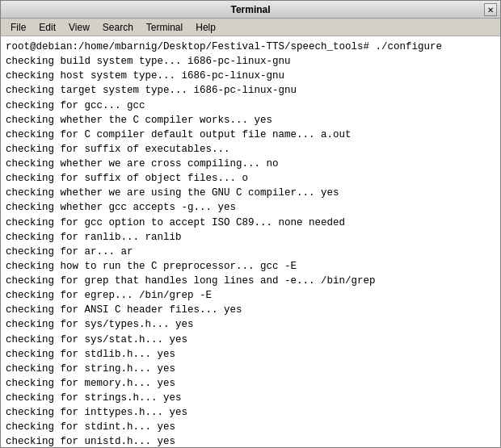 The image size is (501, 448). What do you see at coordinates (250, 340) in the screenshot?
I see `terminal-line: checking for sys/stat.h... yes` at bounding box center [250, 340].